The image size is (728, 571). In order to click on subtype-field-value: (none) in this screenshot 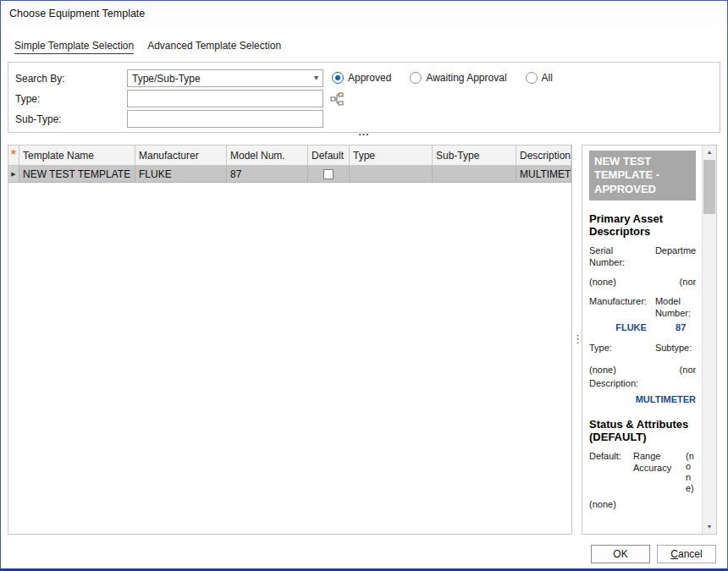, I will do `click(676, 369)`.